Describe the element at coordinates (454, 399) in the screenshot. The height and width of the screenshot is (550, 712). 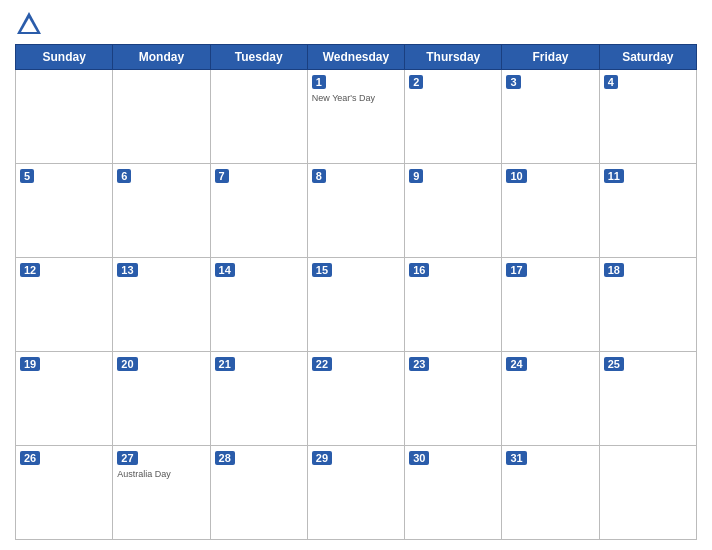
I see `calendar-cell: 23` at that location.